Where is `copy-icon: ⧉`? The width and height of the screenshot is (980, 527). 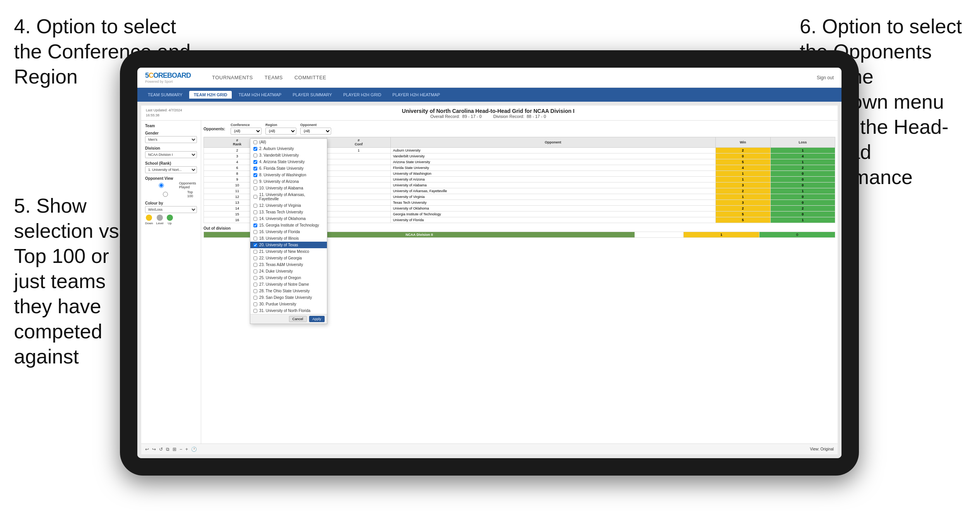
copy-icon: ⧉ is located at coordinates (168, 449).